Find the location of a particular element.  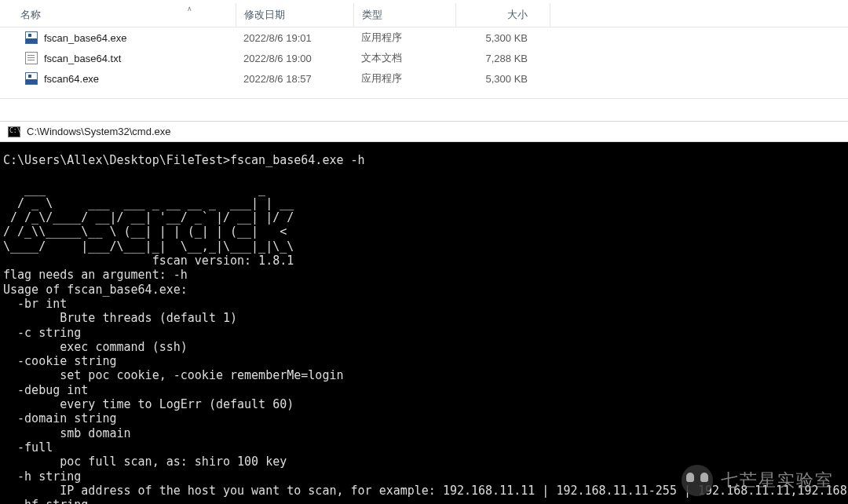

file-type: 文本文档 is located at coordinates (404, 58).